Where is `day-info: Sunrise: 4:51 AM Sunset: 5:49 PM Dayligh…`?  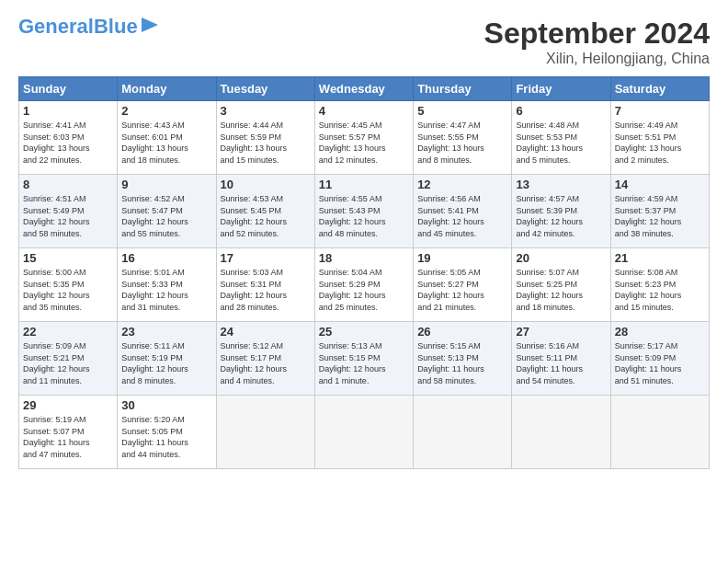
day-info: Sunrise: 4:51 AM Sunset: 5:49 PM Dayligh… is located at coordinates (68, 216).